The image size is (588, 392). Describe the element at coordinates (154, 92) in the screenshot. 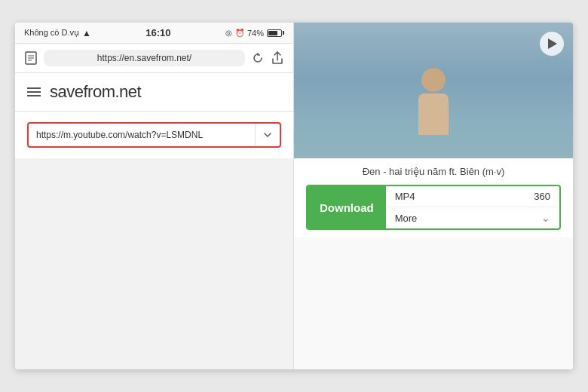

I see `site-header: savefrom.net` at that location.